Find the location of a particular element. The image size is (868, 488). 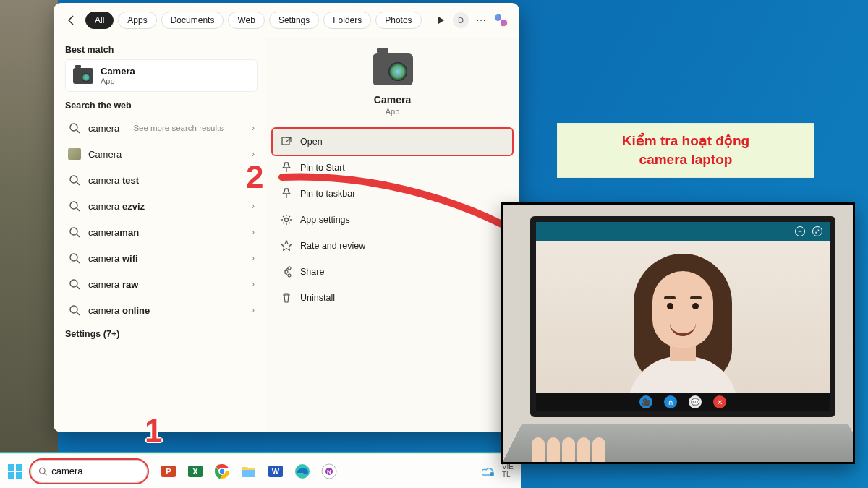

web-result-text: cameraman is located at coordinates (114, 233).